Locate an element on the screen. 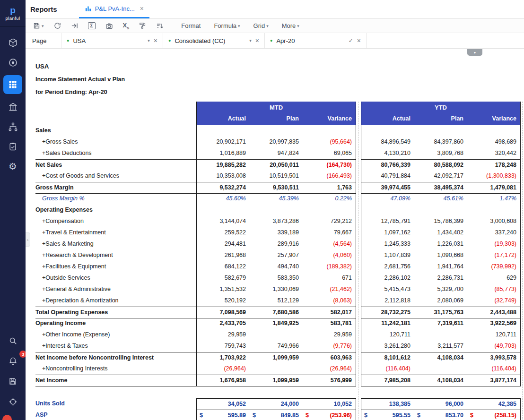 This screenshot has width=524, height=420. table-cell: 320,442 is located at coordinates (494, 154).